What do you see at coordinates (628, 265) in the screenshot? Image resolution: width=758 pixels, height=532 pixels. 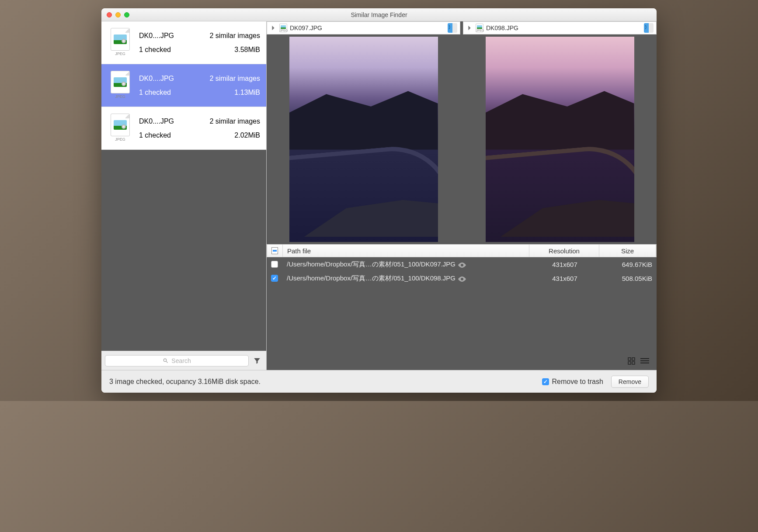 I see `file-size: 649.67KiB` at bounding box center [628, 265].